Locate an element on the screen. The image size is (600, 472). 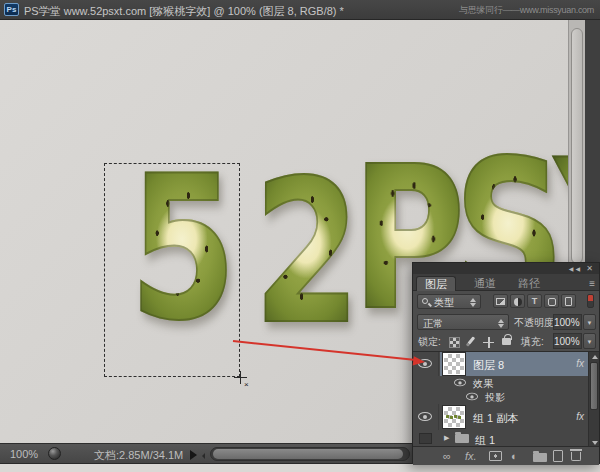
adjustment-layer-filter-icon is located at coordinates (518, 301).